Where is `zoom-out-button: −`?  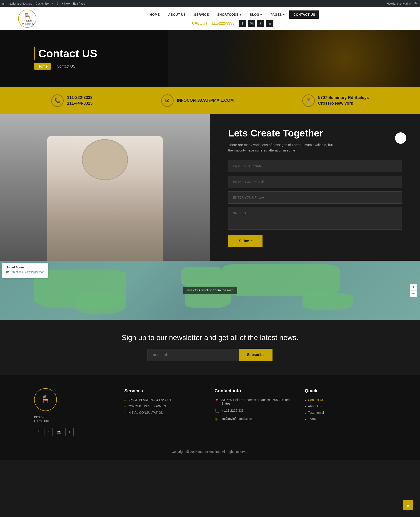
zoom-out-button: − is located at coordinates (413, 293).